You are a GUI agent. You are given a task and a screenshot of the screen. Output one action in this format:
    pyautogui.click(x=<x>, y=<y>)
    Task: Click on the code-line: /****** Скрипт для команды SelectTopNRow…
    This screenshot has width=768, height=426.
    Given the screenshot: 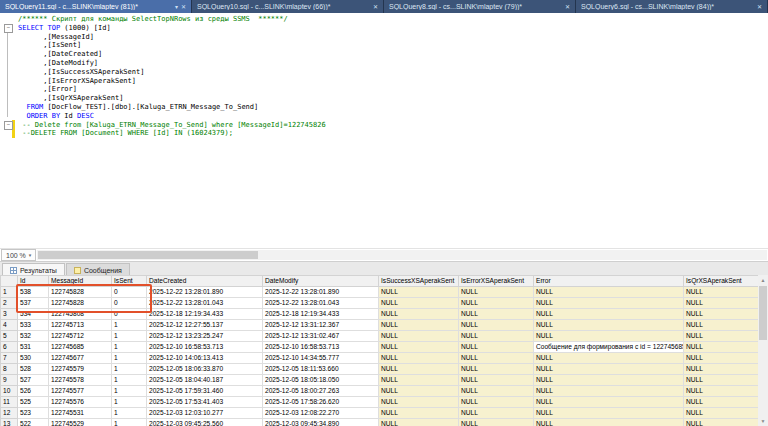 What is the action you would take?
    pyautogui.click(x=391, y=20)
    